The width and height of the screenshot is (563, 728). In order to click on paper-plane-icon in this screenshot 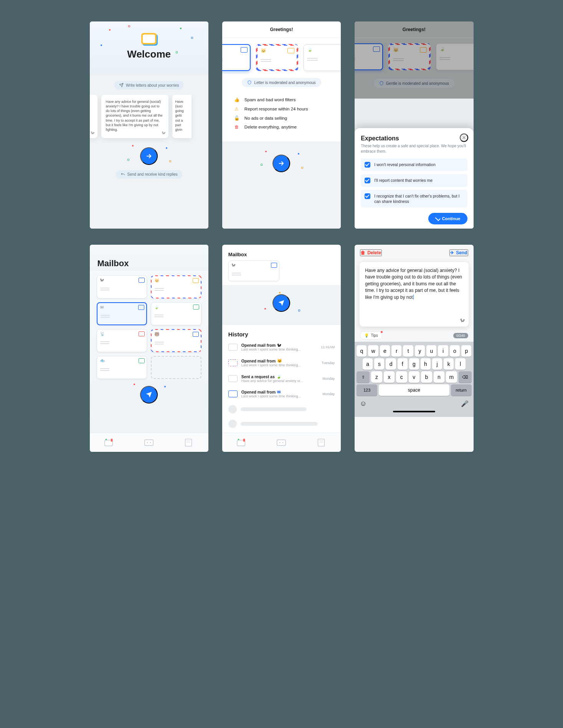, I will do `click(121, 85)`.